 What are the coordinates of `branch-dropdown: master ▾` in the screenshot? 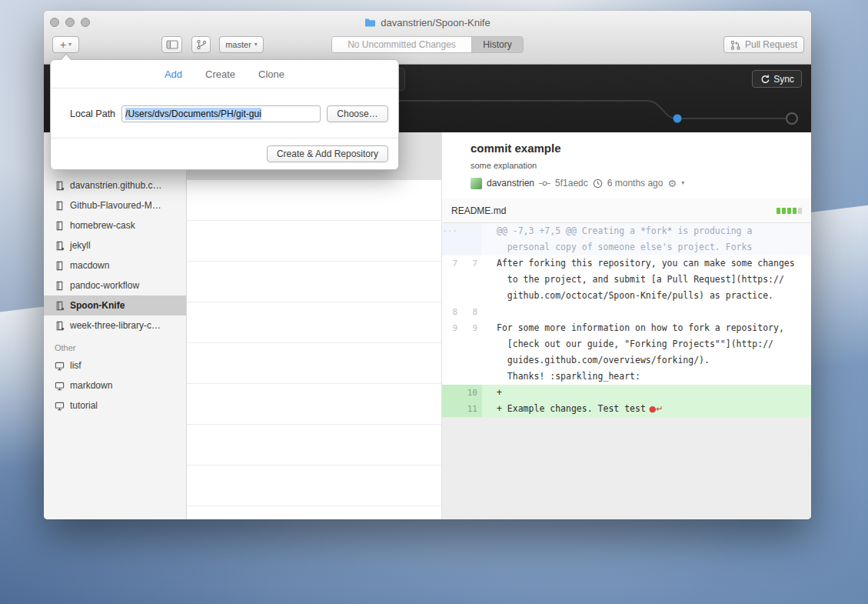 It's located at (241, 45).